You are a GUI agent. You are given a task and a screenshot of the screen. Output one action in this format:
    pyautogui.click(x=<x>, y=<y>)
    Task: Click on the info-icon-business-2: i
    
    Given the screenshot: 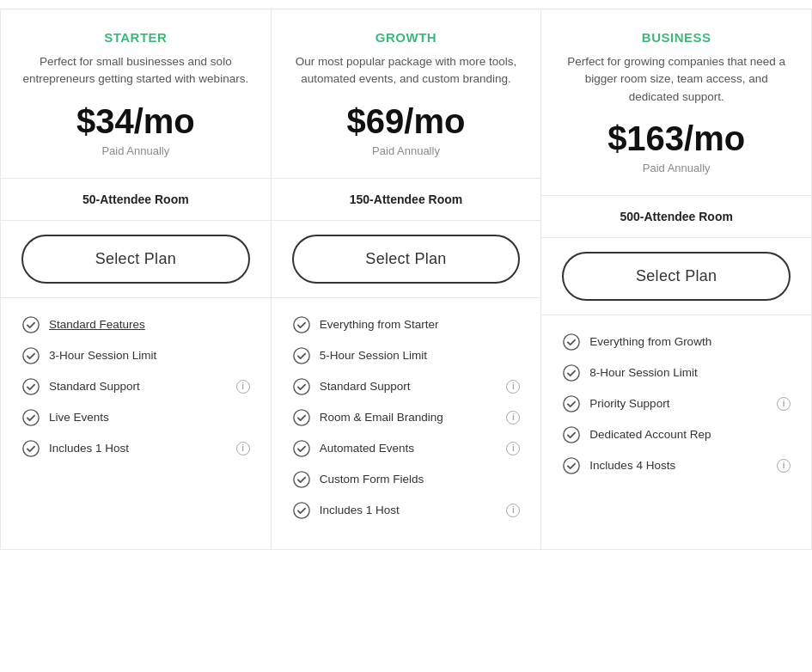 What is the action you would take?
    pyautogui.click(x=784, y=404)
    